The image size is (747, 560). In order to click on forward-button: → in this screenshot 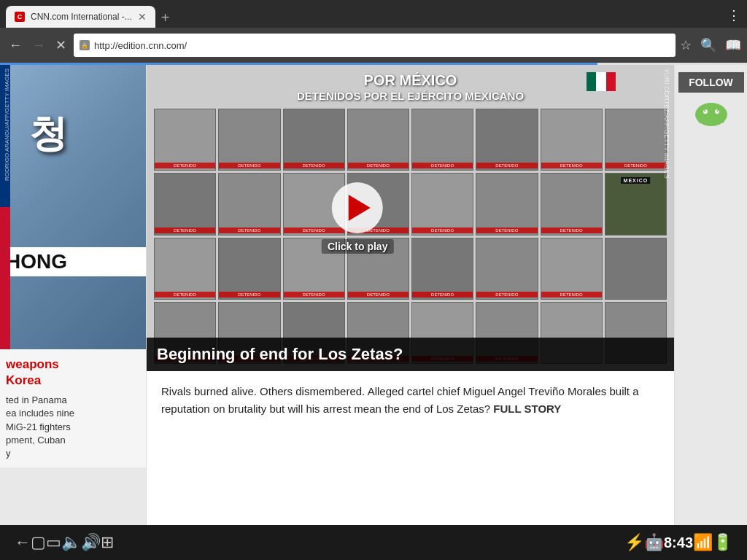, I will do `click(39, 45)`.